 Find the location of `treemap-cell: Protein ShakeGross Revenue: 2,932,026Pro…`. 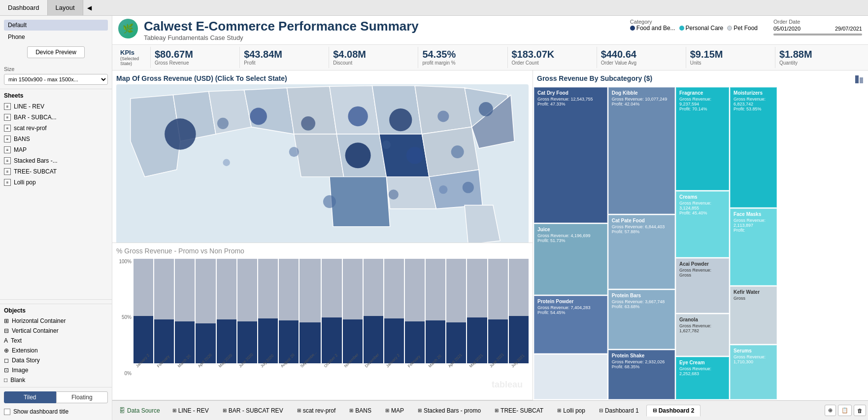

treemap-cell: Protein ShakeGross Revenue: 2,932,026Pro… is located at coordinates (641, 375).